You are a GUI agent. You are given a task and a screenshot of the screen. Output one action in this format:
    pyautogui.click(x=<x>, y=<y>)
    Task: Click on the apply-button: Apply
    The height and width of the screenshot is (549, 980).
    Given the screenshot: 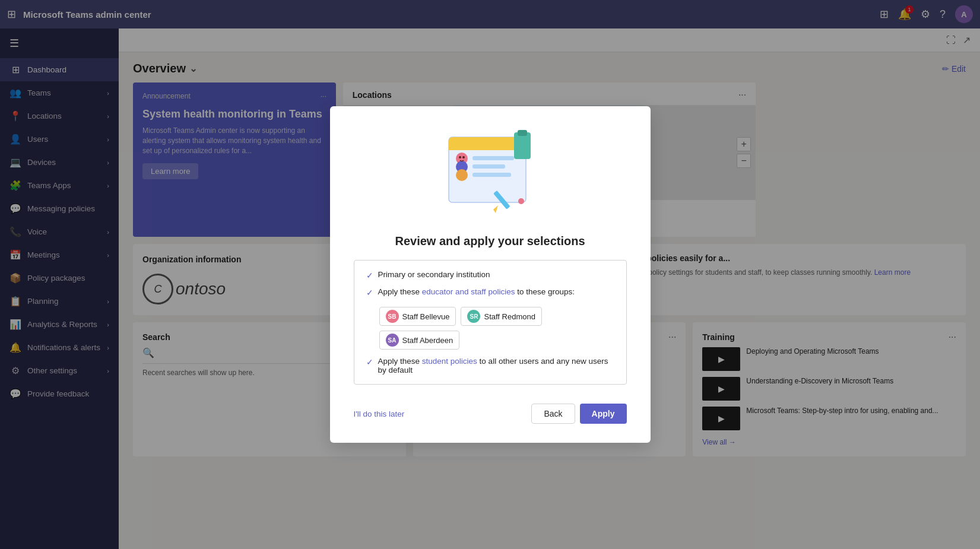 What is the action you would take?
    pyautogui.click(x=603, y=414)
    